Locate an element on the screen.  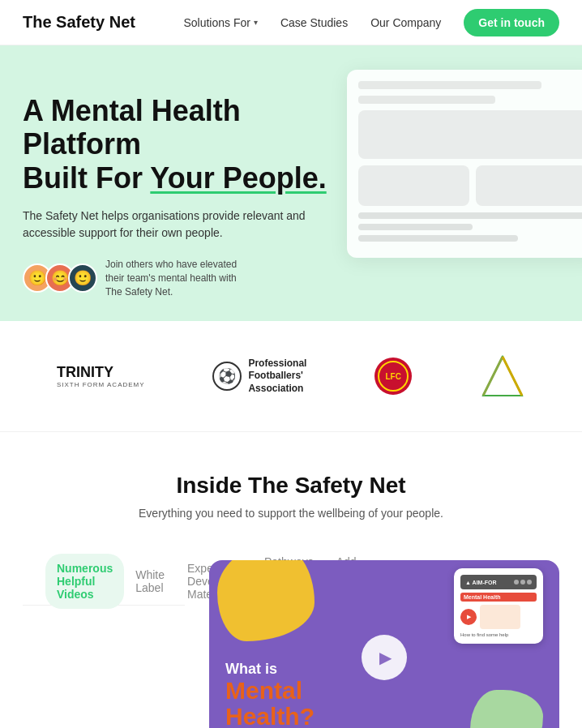
nav-solutions-link: Solutions For ▾ is located at coordinates (220, 23).